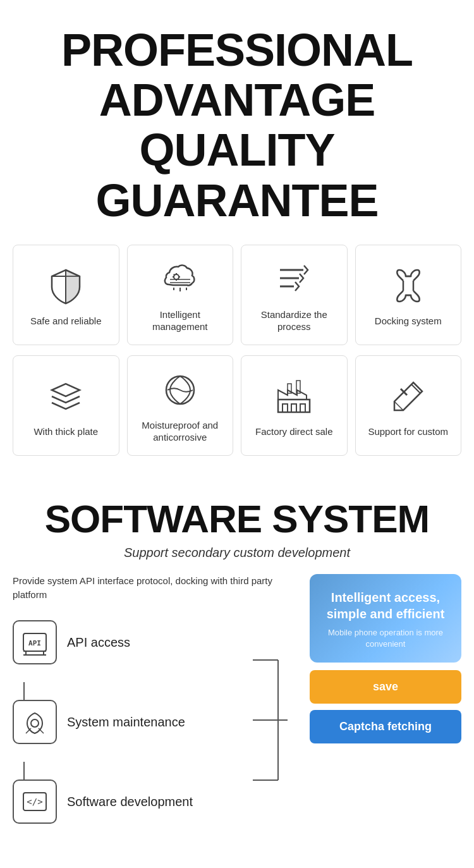 The image size is (474, 868). What do you see at coordinates (181, 295) in the screenshot?
I see `feature-intelligent-mgmt: Intelligent management` at bounding box center [181, 295].